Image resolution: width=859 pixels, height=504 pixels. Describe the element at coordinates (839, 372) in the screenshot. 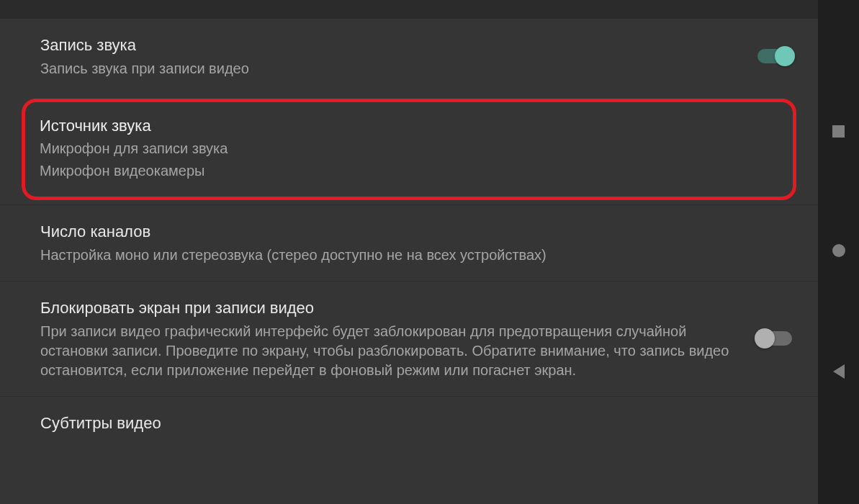

I see `back-icon` at that location.